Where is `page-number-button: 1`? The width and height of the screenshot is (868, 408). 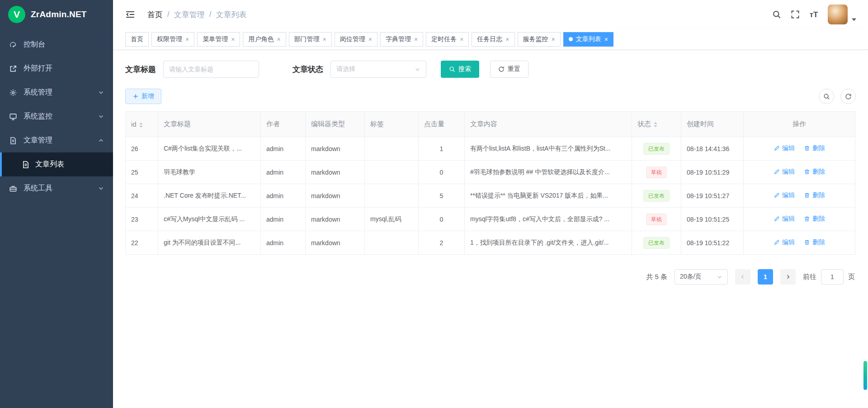
page-number-button: 1 is located at coordinates (765, 277).